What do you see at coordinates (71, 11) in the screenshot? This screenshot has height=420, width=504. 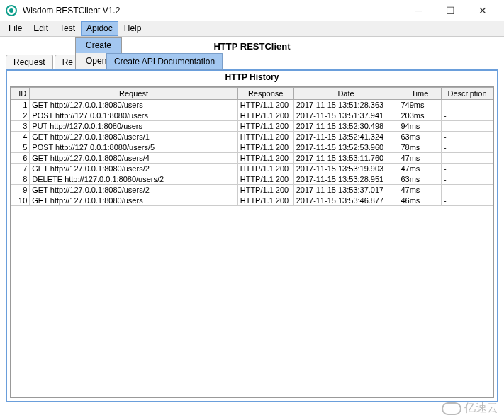 I see `window-title: Wisdom RESTClient V1.2` at bounding box center [71, 11].